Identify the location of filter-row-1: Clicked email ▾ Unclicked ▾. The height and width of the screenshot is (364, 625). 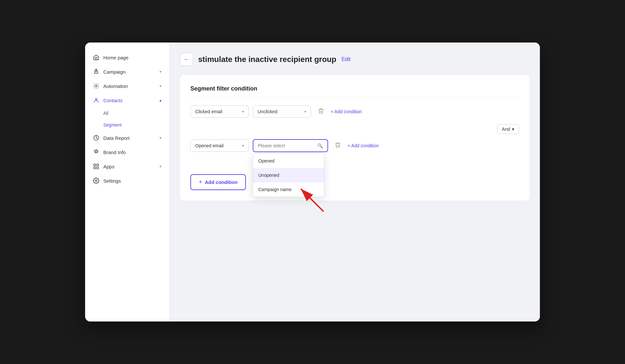
(355, 112).